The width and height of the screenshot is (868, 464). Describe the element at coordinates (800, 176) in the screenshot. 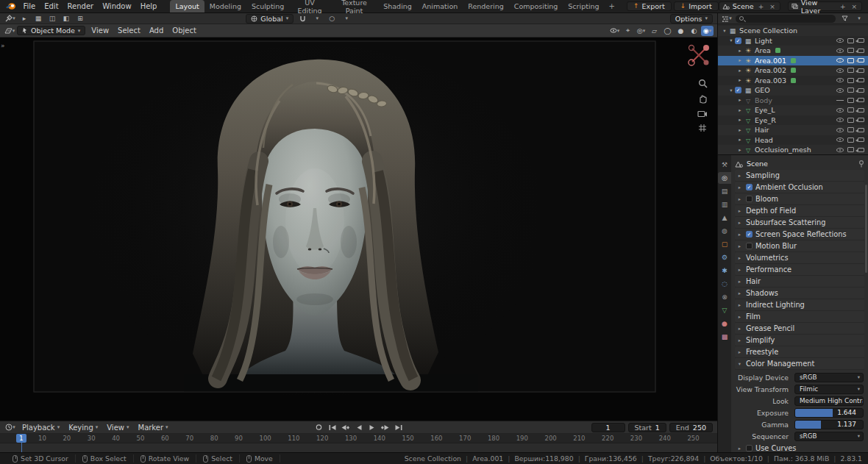

I see `panel-header-row: Sampling` at that location.